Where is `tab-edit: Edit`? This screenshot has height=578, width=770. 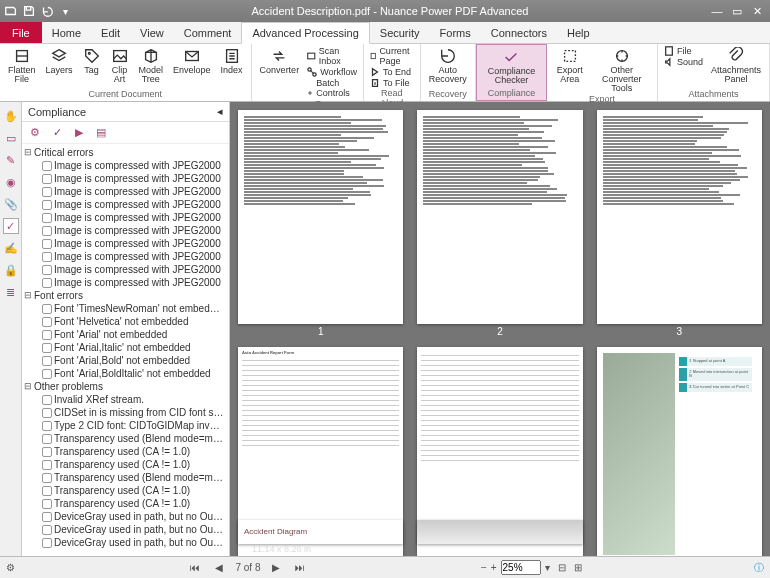
tab-edit: Edit is located at coordinates (110, 32).